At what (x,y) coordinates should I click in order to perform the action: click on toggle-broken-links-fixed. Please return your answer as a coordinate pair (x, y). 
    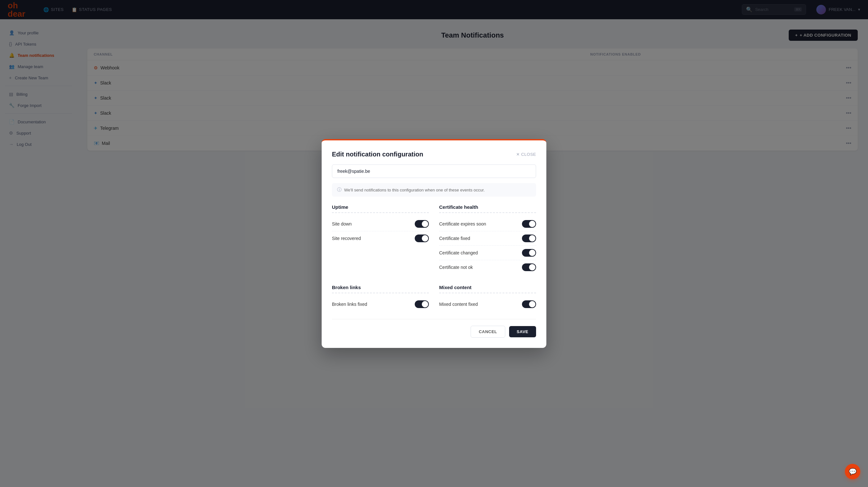
    Looking at the image, I should click on (422, 304).